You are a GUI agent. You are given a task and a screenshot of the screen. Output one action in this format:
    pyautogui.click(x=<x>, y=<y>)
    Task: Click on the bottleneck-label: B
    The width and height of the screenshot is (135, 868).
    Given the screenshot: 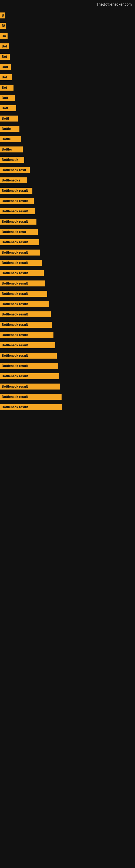 What is the action you would take?
    pyautogui.click(x=2, y=16)
    